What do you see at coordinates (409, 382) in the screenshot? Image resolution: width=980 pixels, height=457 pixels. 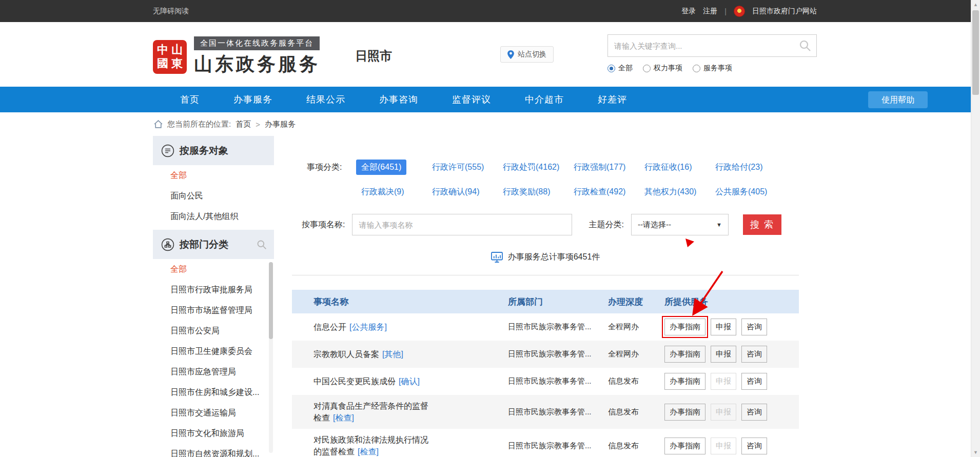 I see `item-tag-link: [确认]` at bounding box center [409, 382].